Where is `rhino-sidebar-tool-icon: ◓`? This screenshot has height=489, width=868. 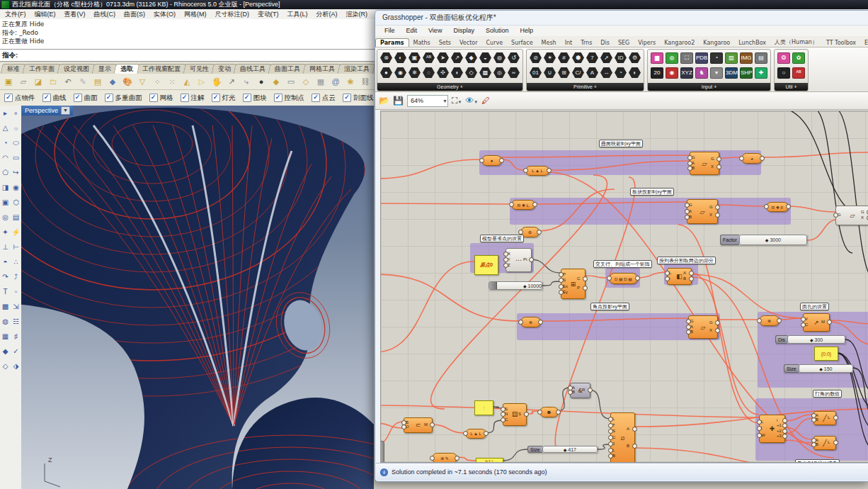 rhino-sidebar-tool-icon: ◓ is located at coordinates (6, 262).